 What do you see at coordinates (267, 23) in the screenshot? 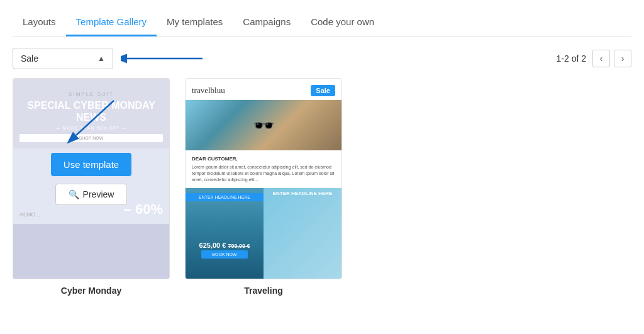
I see `tab-campaigns: Campaigns` at bounding box center [267, 23].